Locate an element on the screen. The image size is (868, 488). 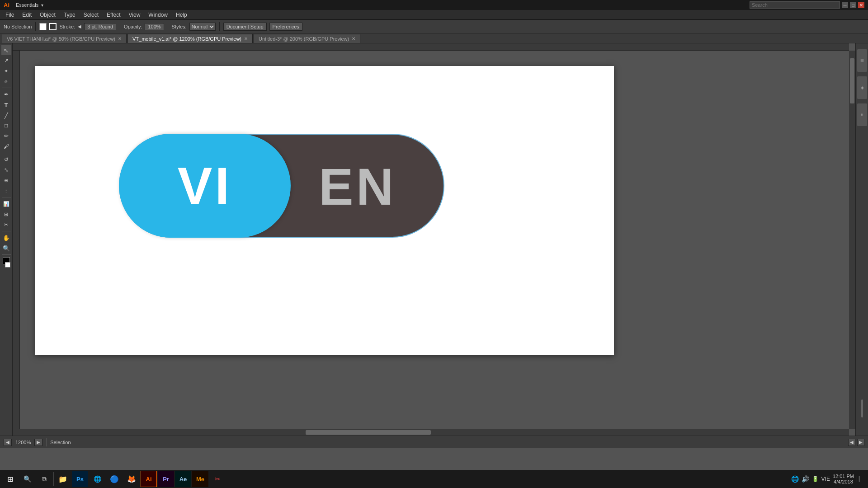
appearance-icon: ◈ is located at coordinates (862, 88).